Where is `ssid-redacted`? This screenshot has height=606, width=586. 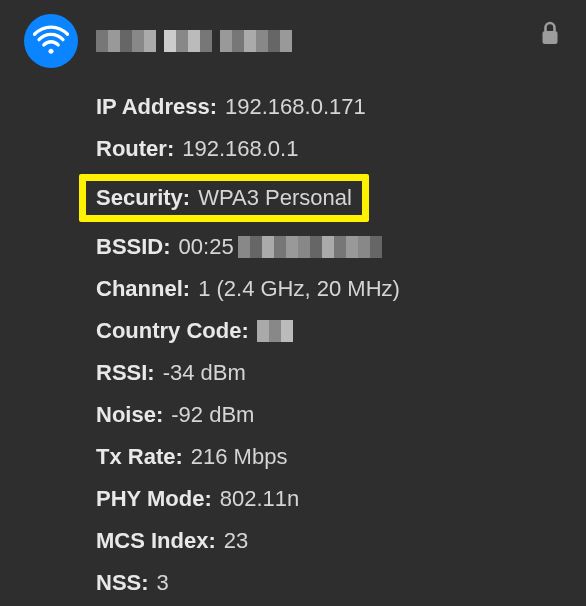 ssid-redacted is located at coordinates (194, 41).